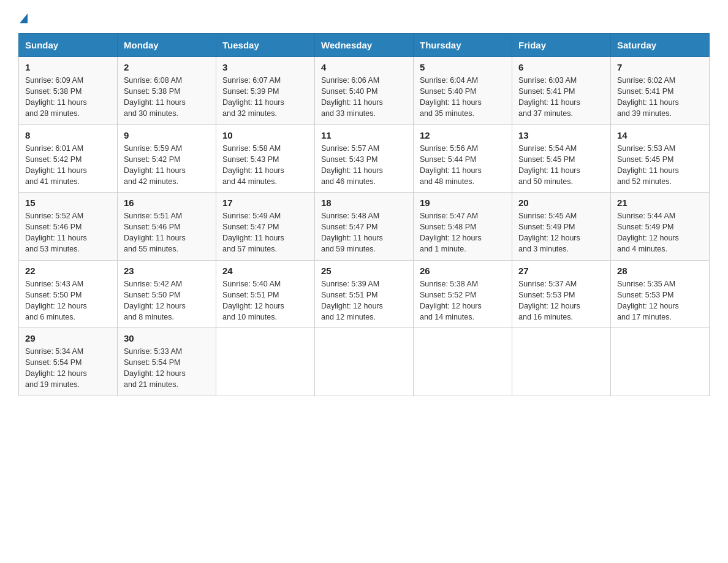 This screenshot has height=563, width=728. I want to click on day-number: 17, so click(265, 202).